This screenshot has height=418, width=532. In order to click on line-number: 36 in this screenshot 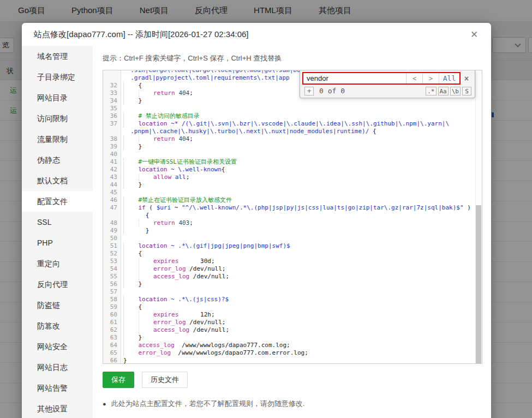, I will do `click(112, 116)`.